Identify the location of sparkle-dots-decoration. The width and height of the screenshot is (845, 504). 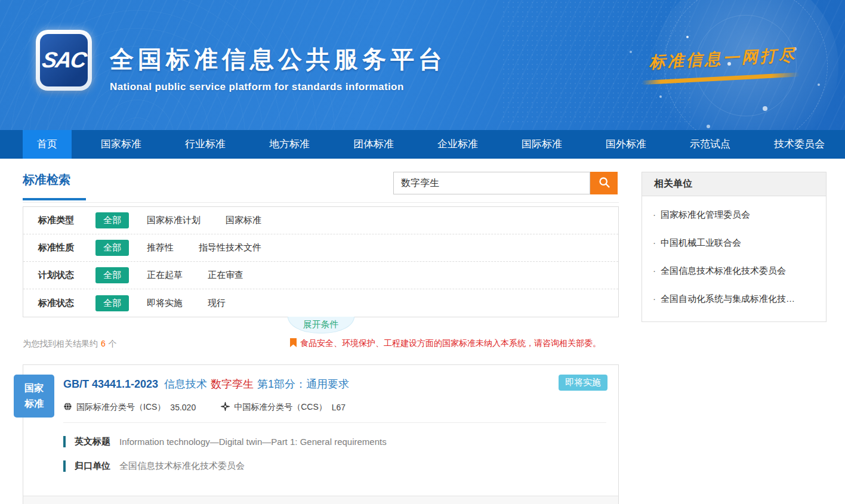
(687, 37).